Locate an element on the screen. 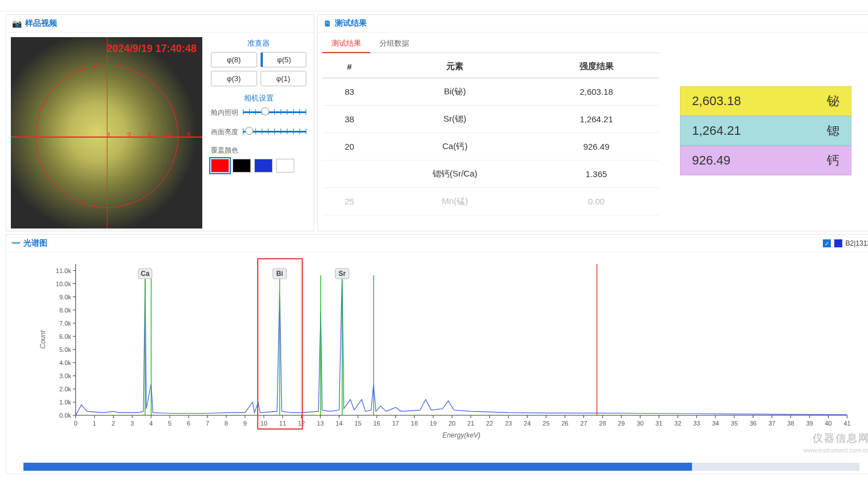 This screenshot has height=477, width=868. cell: 38 is located at coordinates (350, 119).